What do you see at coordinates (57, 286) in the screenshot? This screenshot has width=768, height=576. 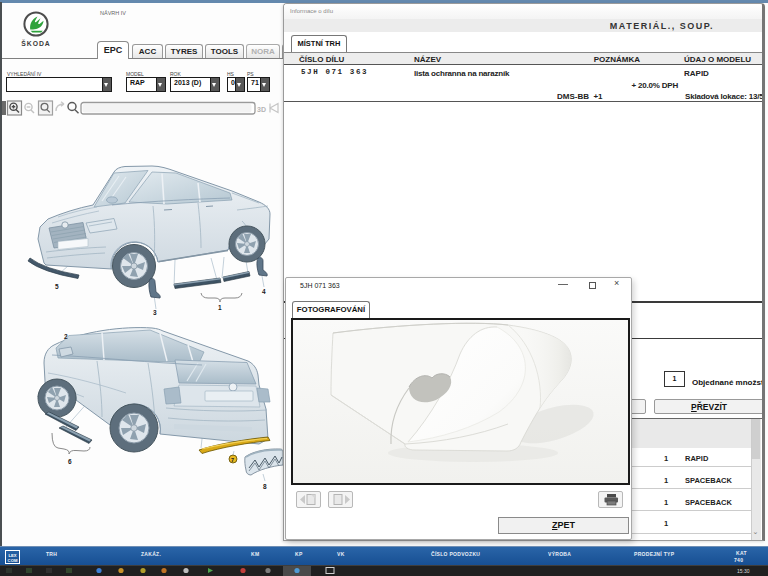 I see `svg-text: 5` at bounding box center [57, 286].